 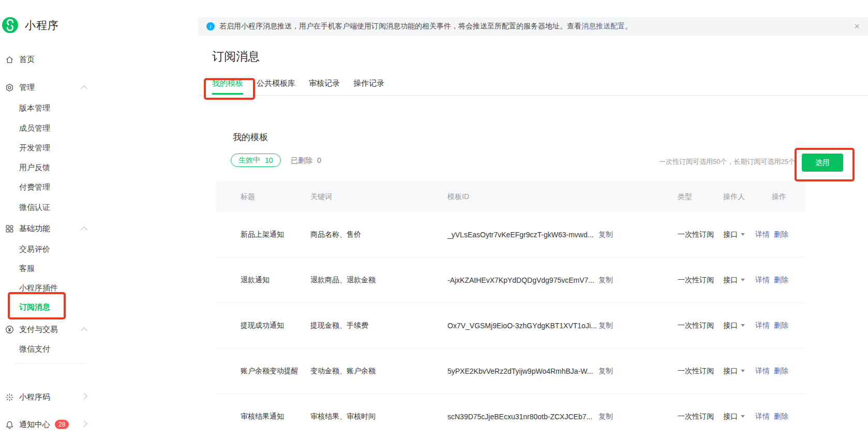 I want to click on chevron-up-icon, so click(x=84, y=230).